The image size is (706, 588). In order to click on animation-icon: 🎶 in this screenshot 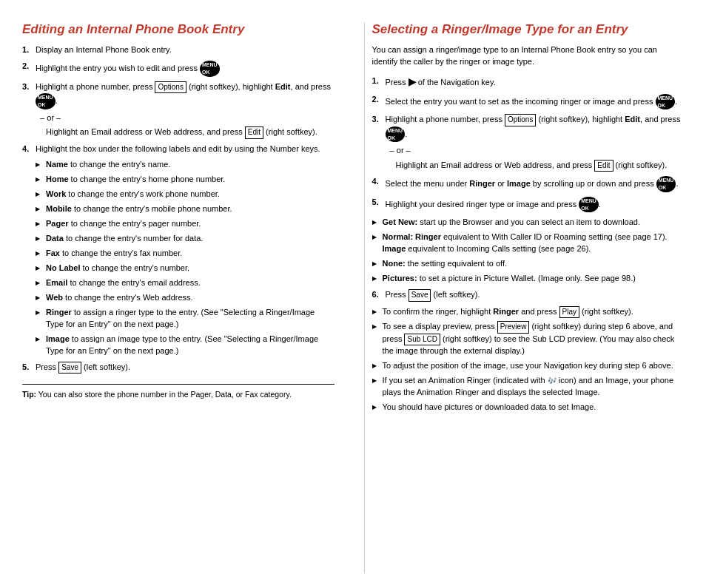, I will do `click(552, 380)`.